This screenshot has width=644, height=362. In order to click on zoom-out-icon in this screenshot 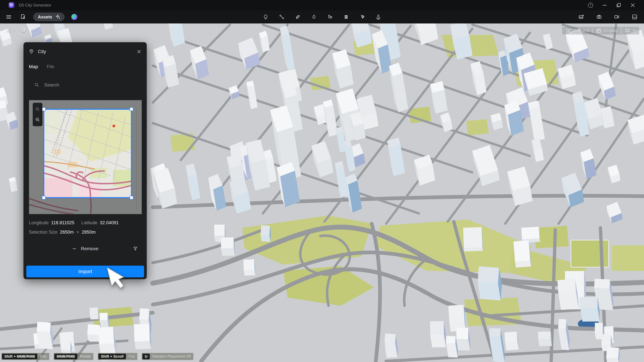, I will do `click(38, 120)`.